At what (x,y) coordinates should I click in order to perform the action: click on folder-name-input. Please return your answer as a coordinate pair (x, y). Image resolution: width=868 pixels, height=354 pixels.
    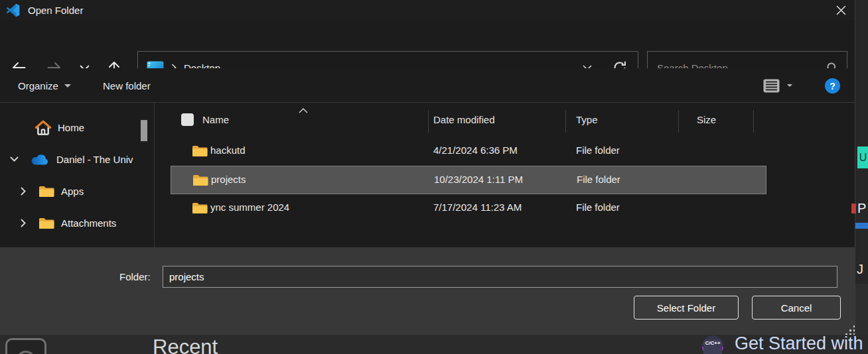
    Looking at the image, I should click on (500, 277).